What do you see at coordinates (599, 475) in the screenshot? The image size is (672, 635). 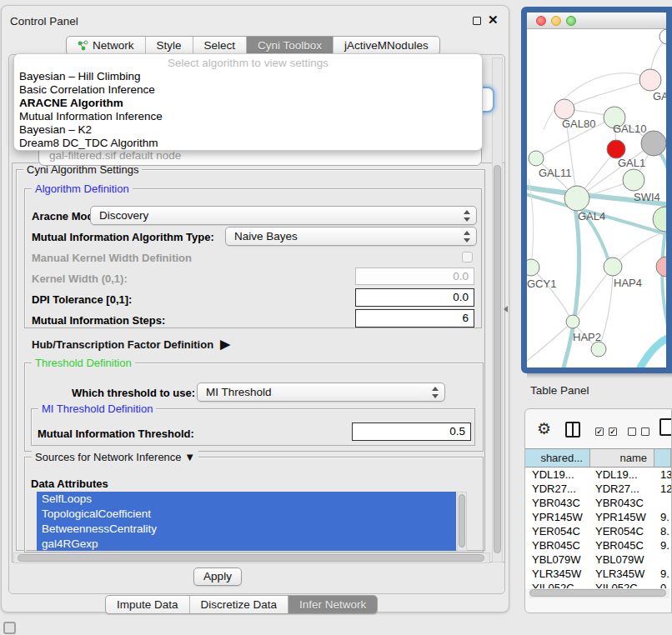 I see `table-row: YDL19...YDL19...13` at bounding box center [599, 475].